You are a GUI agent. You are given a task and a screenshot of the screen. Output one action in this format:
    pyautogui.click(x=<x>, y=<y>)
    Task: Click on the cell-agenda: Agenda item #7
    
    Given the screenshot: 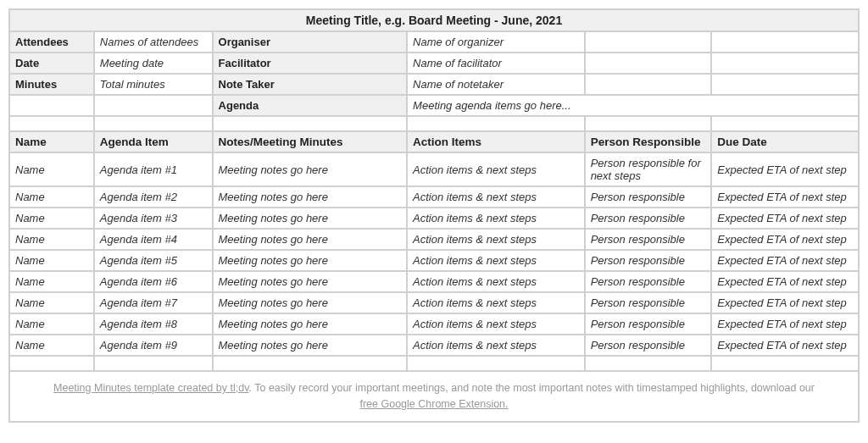 What is the action you would take?
    pyautogui.click(x=153, y=303)
    